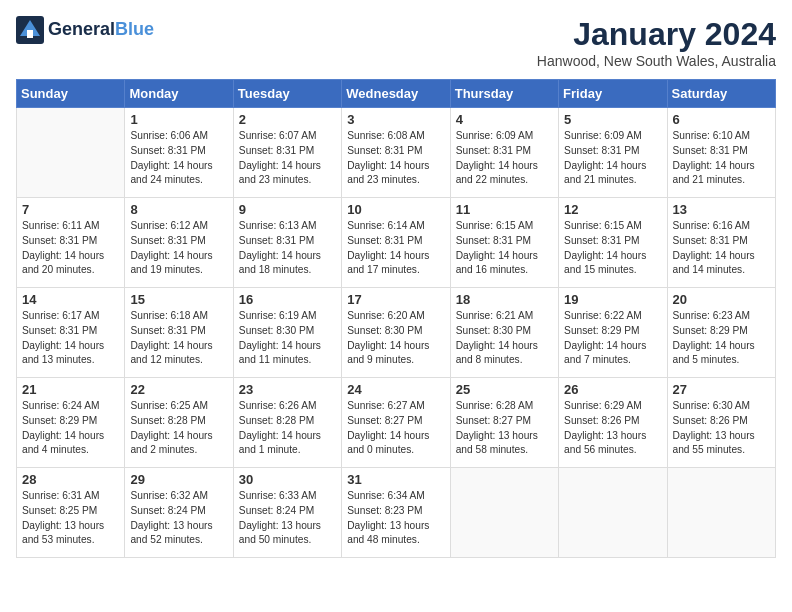 The image size is (792, 612). Describe the element at coordinates (721, 243) in the screenshot. I see `calendar-day: 13Sunrise: 6:16 AM Sunset: 8:31 PM Dayli…` at that location.